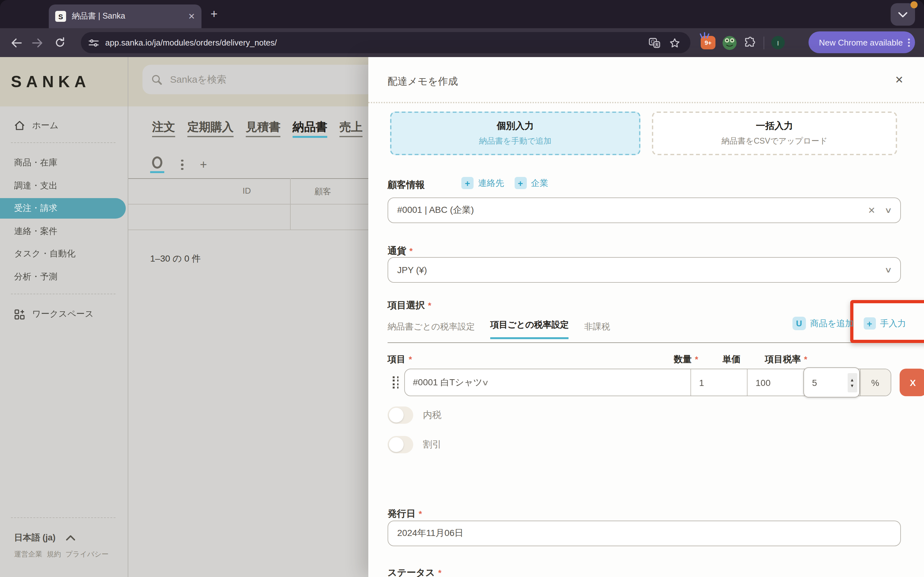 The width and height of the screenshot is (924, 577). Describe the element at coordinates (255, 79) in the screenshot. I see `global-search-input: Sankaを検索` at that location.